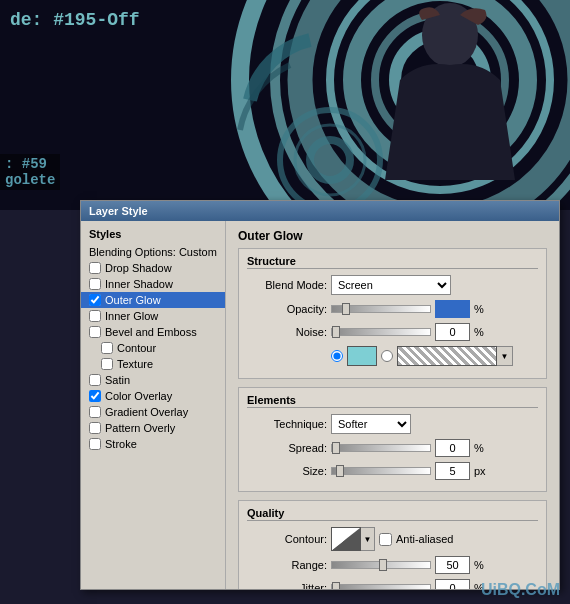 The image size is (570, 604). Describe the element at coordinates (153, 428) in the screenshot. I see `pattern-overlay-item: Pattern Overly` at that location.